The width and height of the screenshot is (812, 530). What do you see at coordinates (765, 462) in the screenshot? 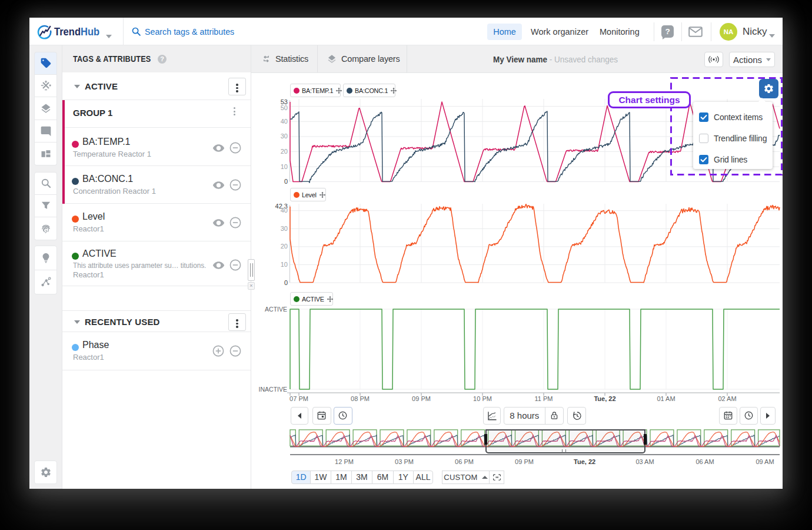
I see `svg-text: 09 AM` at bounding box center [765, 462].